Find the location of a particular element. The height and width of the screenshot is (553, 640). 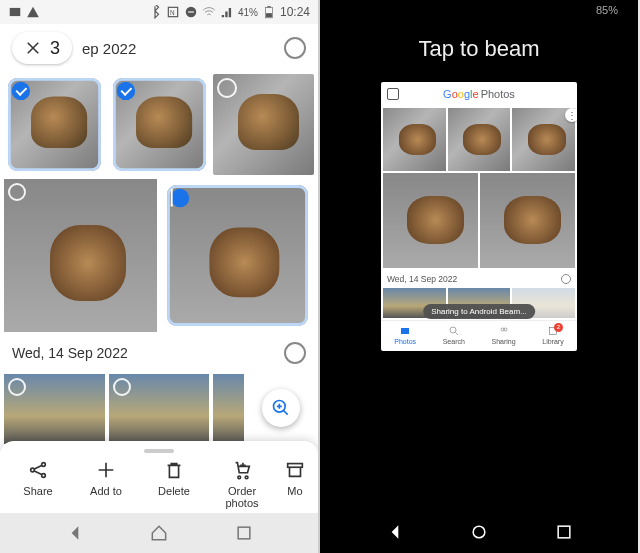

add-to-button: Add to is located at coordinates (106, 484).